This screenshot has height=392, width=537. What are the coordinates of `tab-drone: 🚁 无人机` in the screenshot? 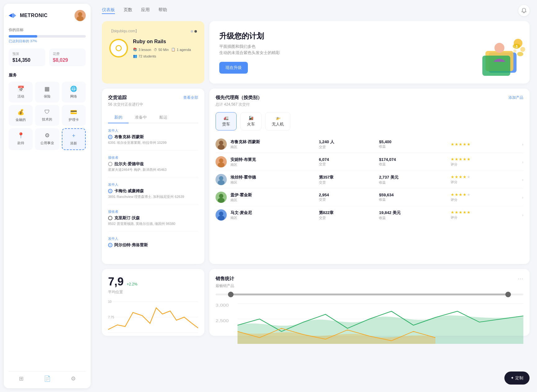 It's located at (278, 121).